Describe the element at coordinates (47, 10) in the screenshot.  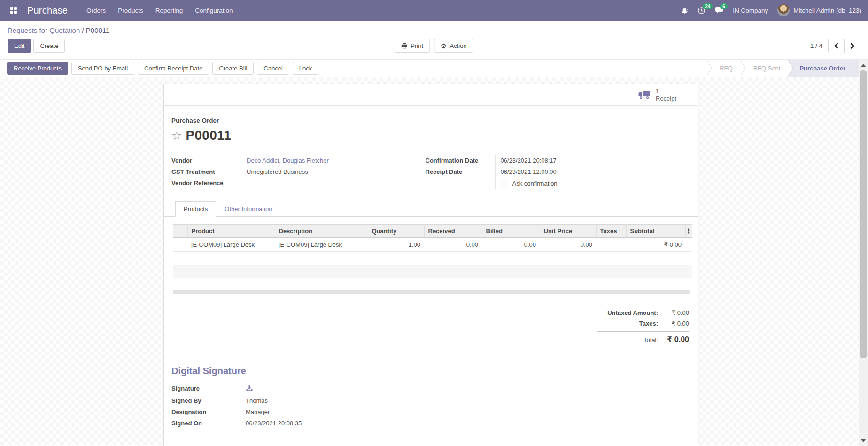
I see `app-brand: Purchase` at that location.